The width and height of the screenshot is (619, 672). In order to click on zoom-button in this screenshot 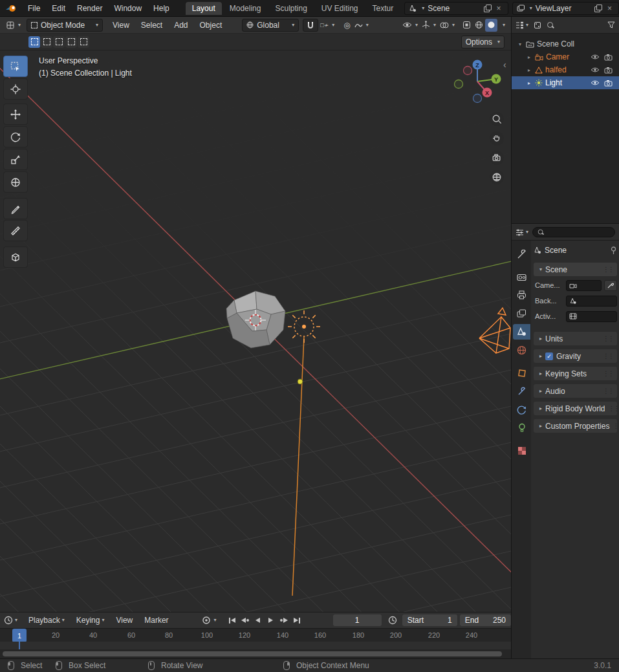, I will do `click(497, 119)`.